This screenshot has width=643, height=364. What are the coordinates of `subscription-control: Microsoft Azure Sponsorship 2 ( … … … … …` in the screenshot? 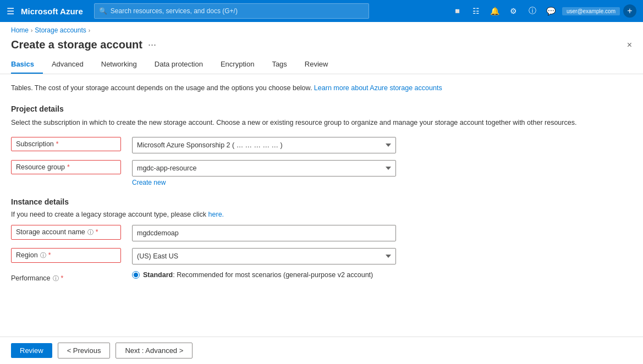 It's located at (264, 145).